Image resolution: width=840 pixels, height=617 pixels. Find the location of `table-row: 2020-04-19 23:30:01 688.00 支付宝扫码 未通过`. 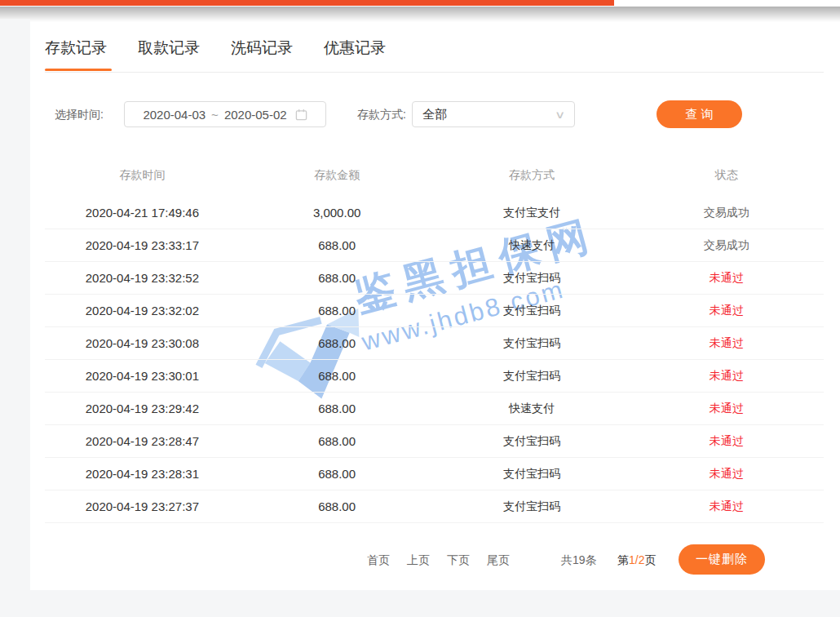

table-row: 2020-04-19 23:30:01 688.00 支付宝扫码 未通过 is located at coordinates (434, 376).